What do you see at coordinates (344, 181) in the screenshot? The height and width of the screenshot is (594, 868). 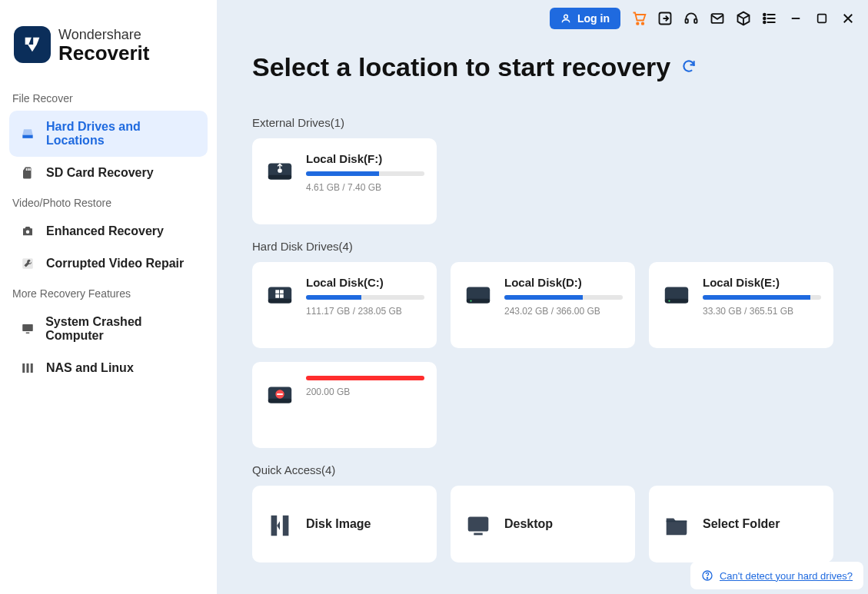 I see `drive-card-external-0: Local Disk(F:) 4.61 GB / 7.40 GB` at bounding box center [344, 181].